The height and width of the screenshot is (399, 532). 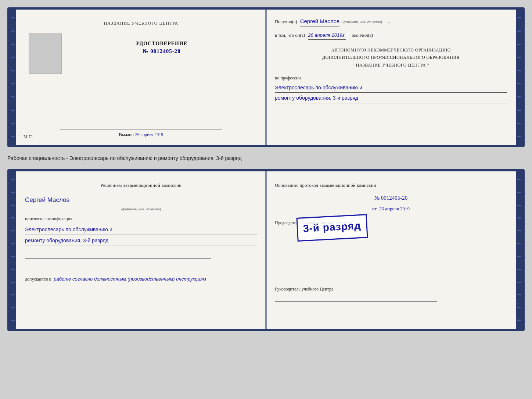 What do you see at coordinates (391, 50) in the screenshot?
I see `org-line1: АВТОНОМНУЮ НЕКОММЕРЧЕСКУЮ ОРГАНИЗАЦИЮ` at bounding box center [391, 50].